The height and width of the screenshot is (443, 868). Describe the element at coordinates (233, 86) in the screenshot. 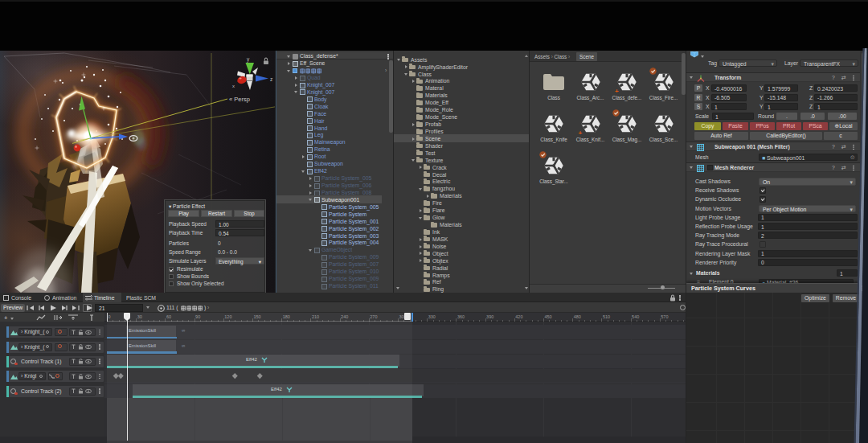

I see `svg-text: x` at that location.